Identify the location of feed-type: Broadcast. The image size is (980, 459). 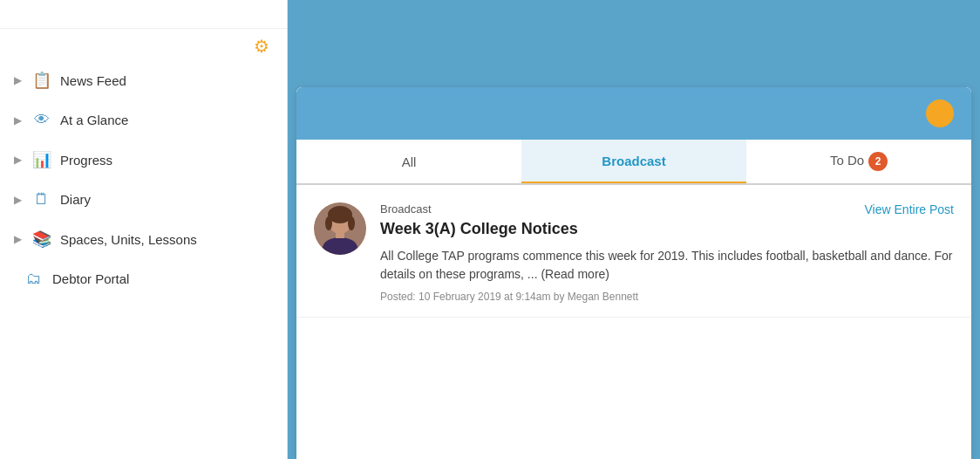
(406, 209).